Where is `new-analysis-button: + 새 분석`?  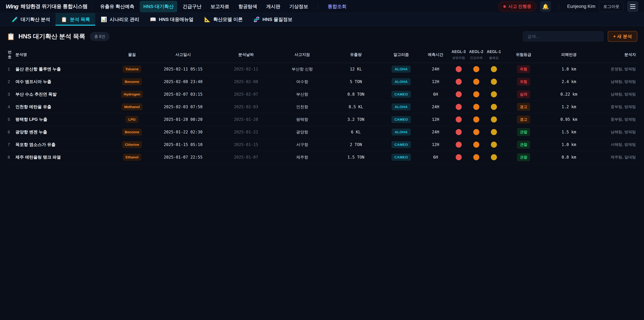 new-analysis-button: + 새 분석 is located at coordinates (622, 37).